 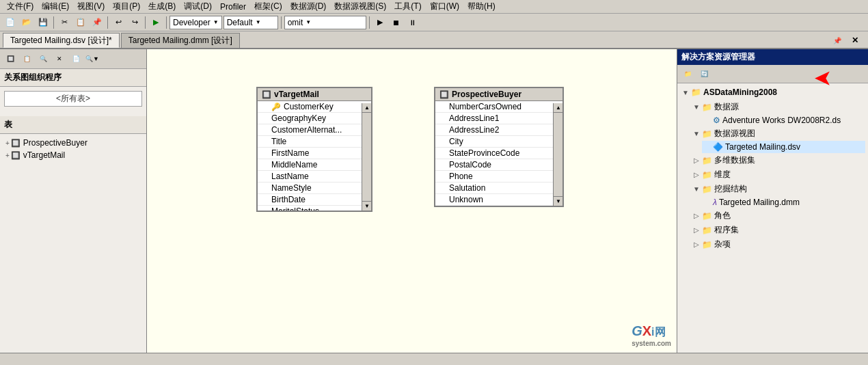 What do you see at coordinates (360, 7) in the screenshot?
I see `menu-dsv: 数据源视图(S)` at bounding box center [360, 7].